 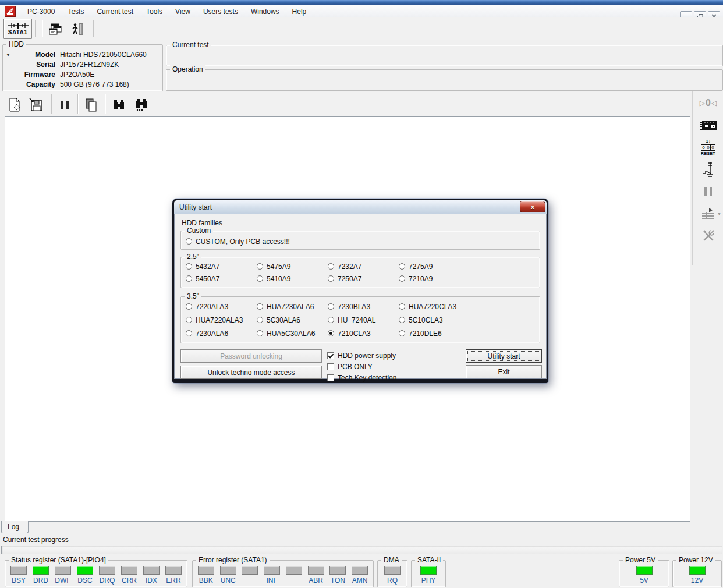 I want to click on unlock-techno-mode-button: Unlock techno mode access, so click(x=251, y=373).